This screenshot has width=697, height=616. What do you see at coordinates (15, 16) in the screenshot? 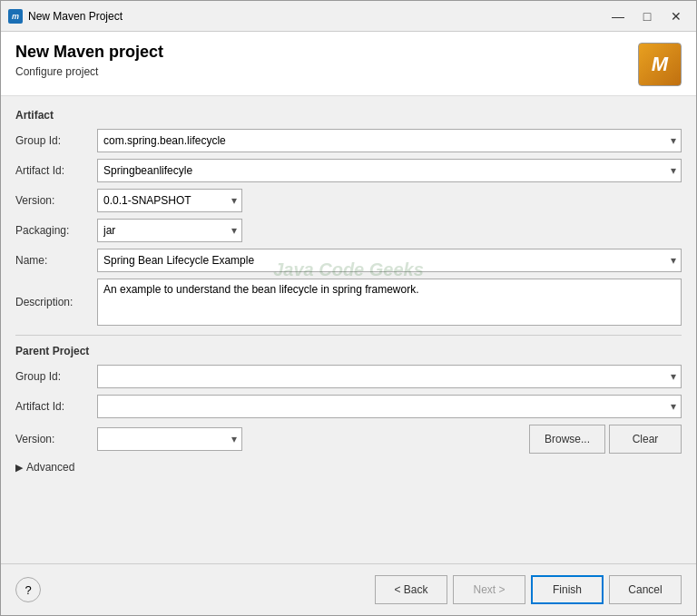
I see `app-icon: m` at bounding box center [15, 16].